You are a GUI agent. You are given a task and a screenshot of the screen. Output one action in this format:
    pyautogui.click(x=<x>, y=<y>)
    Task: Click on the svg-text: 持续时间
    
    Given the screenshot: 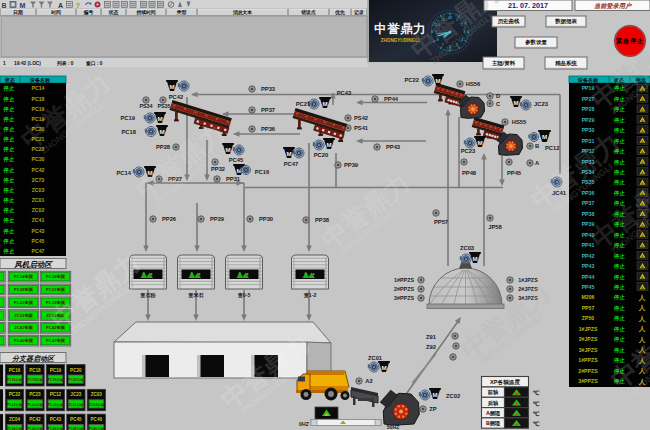 What is the action you would take?
    pyautogui.click(x=145, y=12)
    